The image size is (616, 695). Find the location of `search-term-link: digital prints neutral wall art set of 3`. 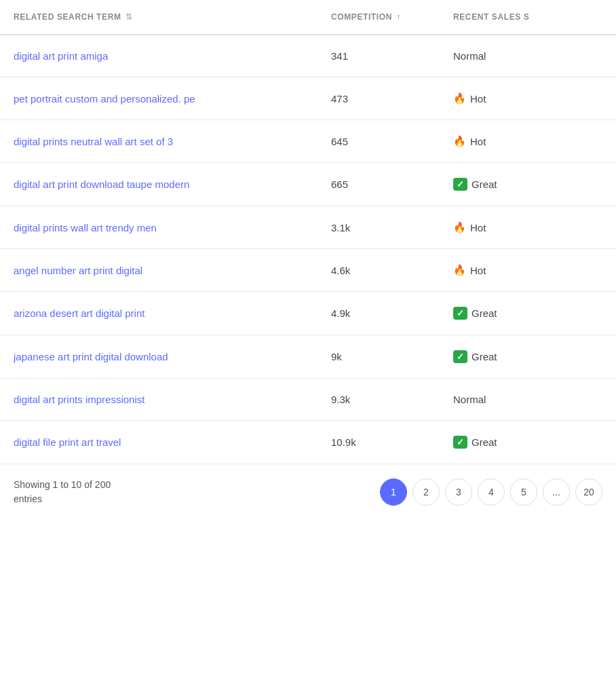

search-term-link: digital prints neutral wall art set of 3 is located at coordinates (94, 141).